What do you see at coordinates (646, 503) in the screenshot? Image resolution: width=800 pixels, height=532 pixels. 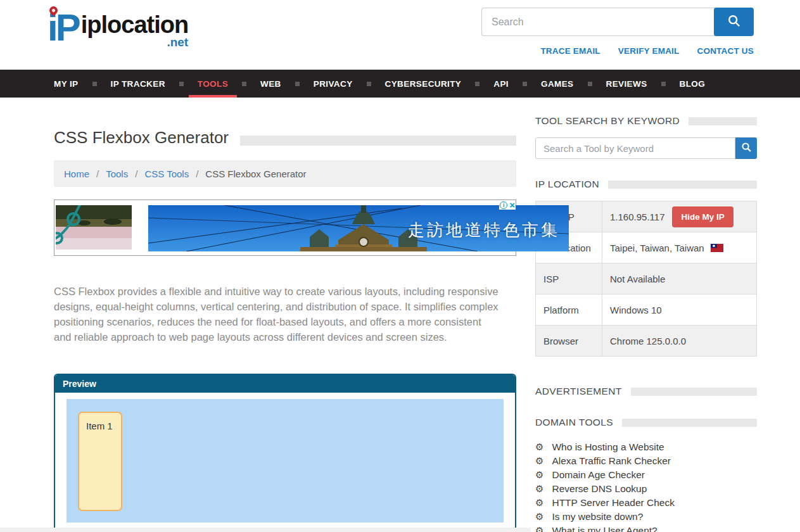 I see `tool-link-http-header: ⚙ HTTP Server Header Check` at bounding box center [646, 503].